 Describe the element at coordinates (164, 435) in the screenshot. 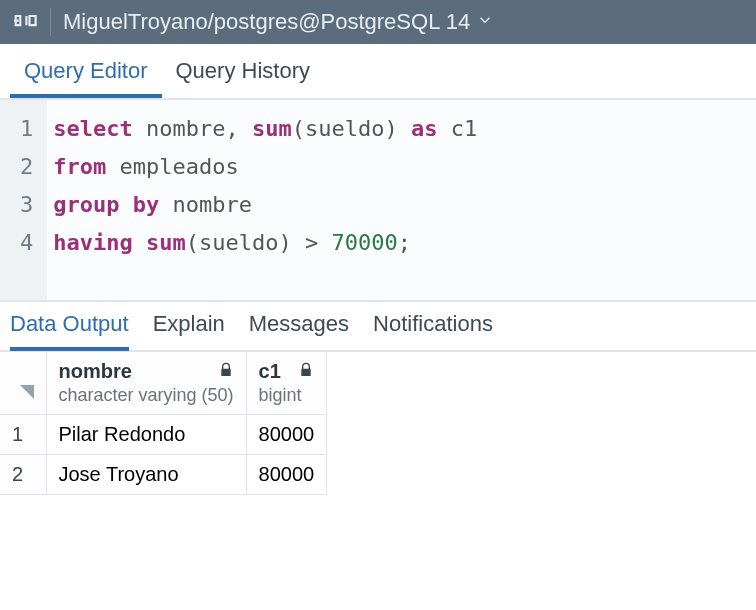

I see `table-row: 1Pilar Redondo80000` at that location.